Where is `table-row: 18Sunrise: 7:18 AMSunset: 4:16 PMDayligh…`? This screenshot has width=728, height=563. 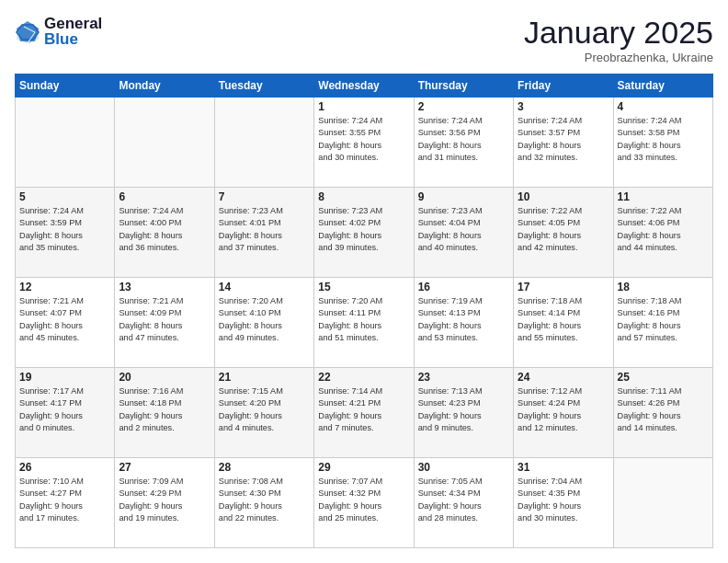
table-row: 18Sunrise: 7:18 AMSunset: 4:16 PMDayligh… is located at coordinates (663, 323).